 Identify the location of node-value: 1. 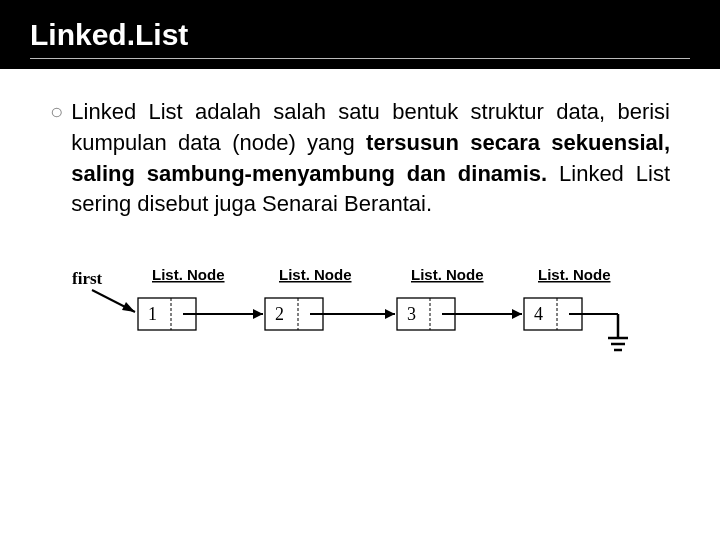
(152, 314).